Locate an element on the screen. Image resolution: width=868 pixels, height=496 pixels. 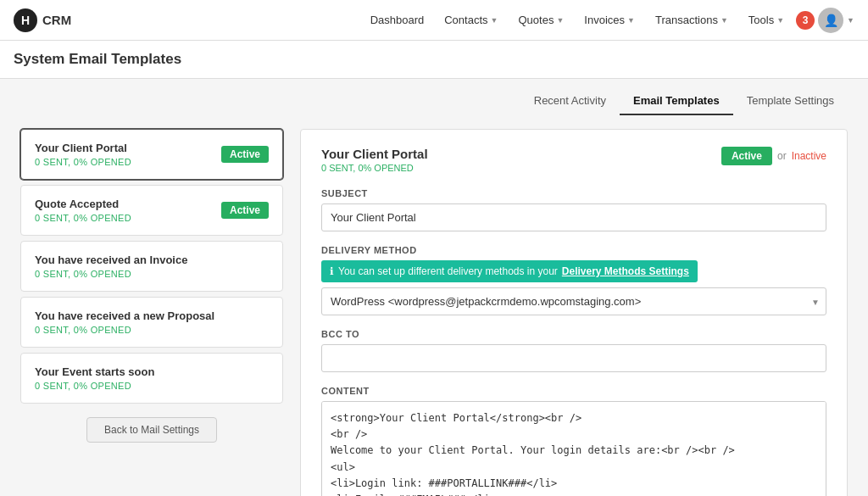
transactions-dropdown-icon: ▼ is located at coordinates (724, 20).